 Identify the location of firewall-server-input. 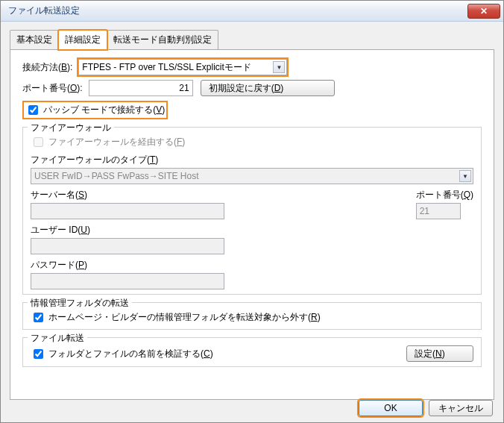
(127, 211).